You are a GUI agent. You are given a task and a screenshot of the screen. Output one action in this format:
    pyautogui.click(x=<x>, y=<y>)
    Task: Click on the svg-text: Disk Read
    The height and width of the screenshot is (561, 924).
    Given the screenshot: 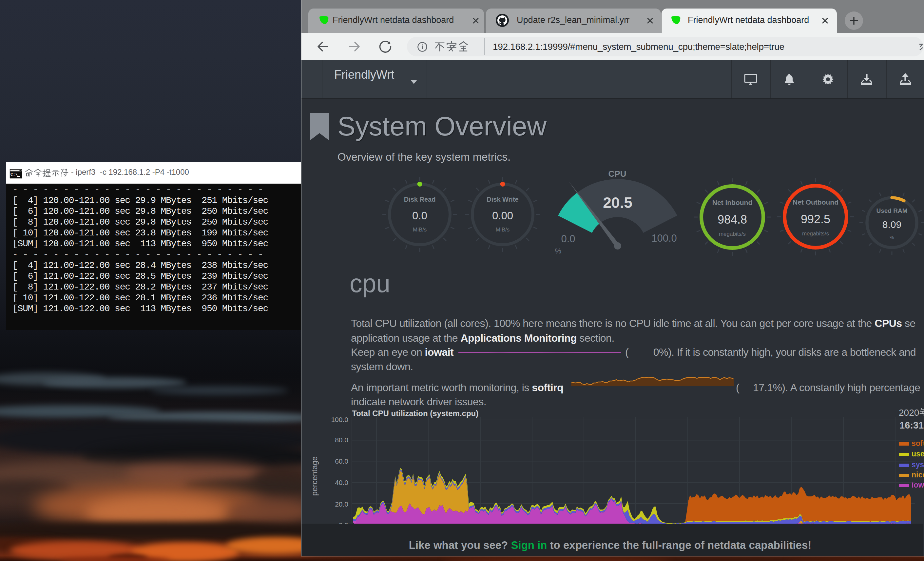 What is the action you would take?
    pyautogui.click(x=420, y=200)
    